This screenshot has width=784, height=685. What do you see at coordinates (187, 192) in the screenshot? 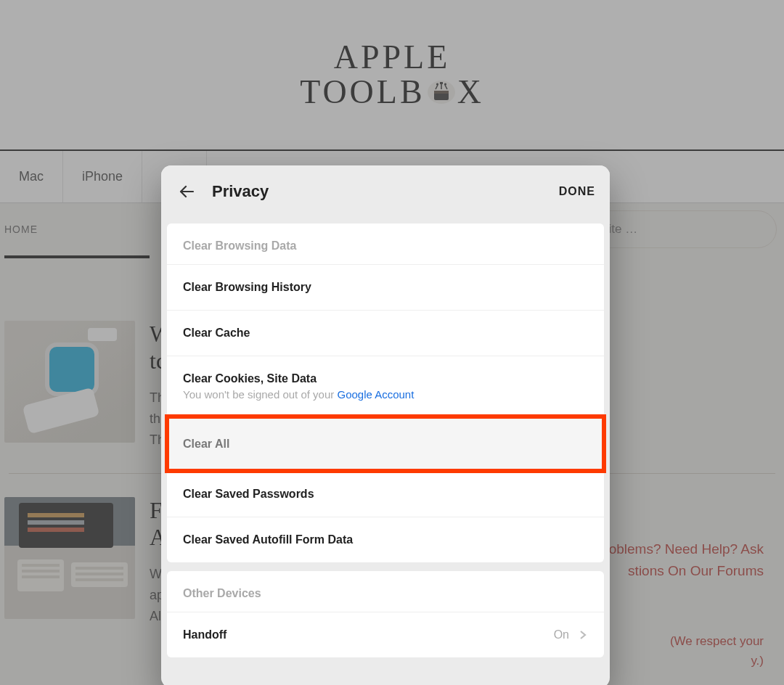
I see `back-button` at bounding box center [187, 192].